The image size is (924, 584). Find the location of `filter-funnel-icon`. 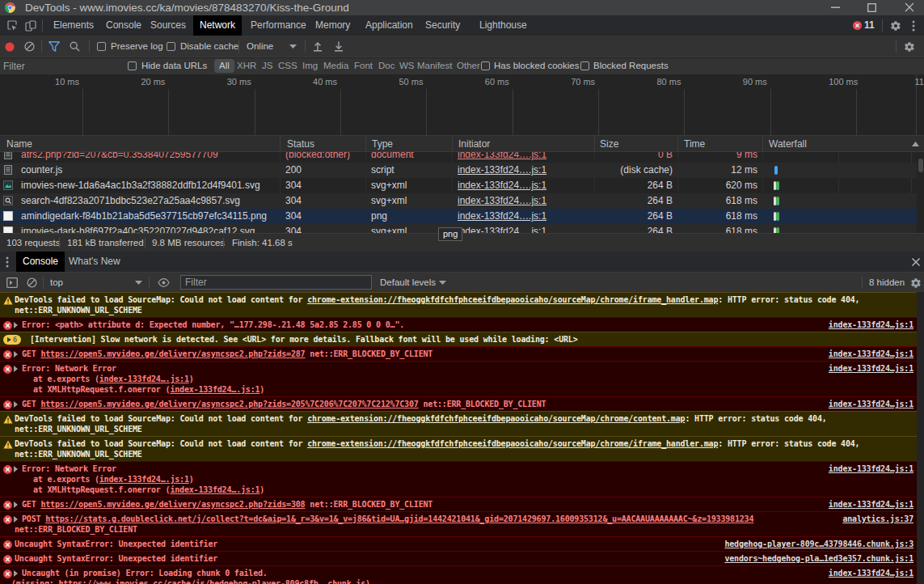

filter-funnel-icon is located at coordinates (54, 47).